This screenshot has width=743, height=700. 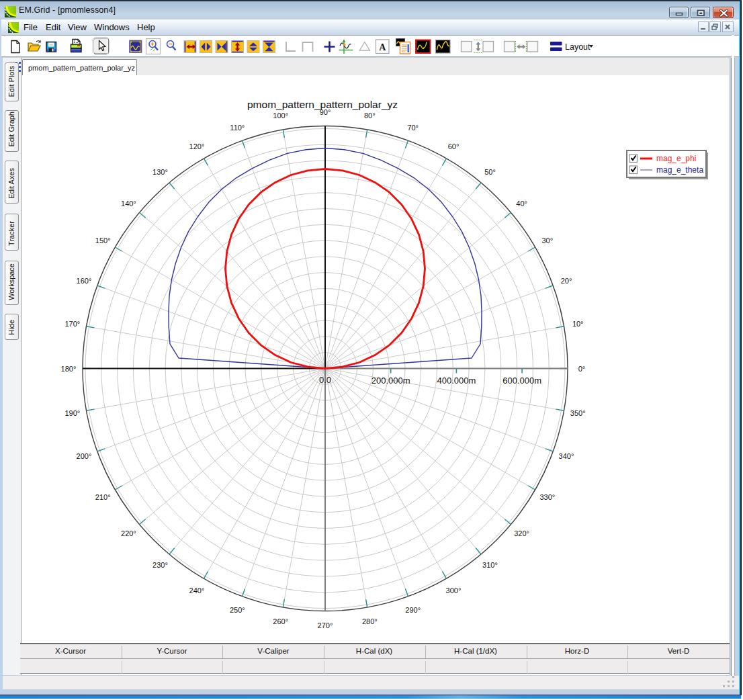 What do you see at coordinates (454, 146) in the screenshot?
I see `svg-text: 60°` at bounding box center [454, 146].